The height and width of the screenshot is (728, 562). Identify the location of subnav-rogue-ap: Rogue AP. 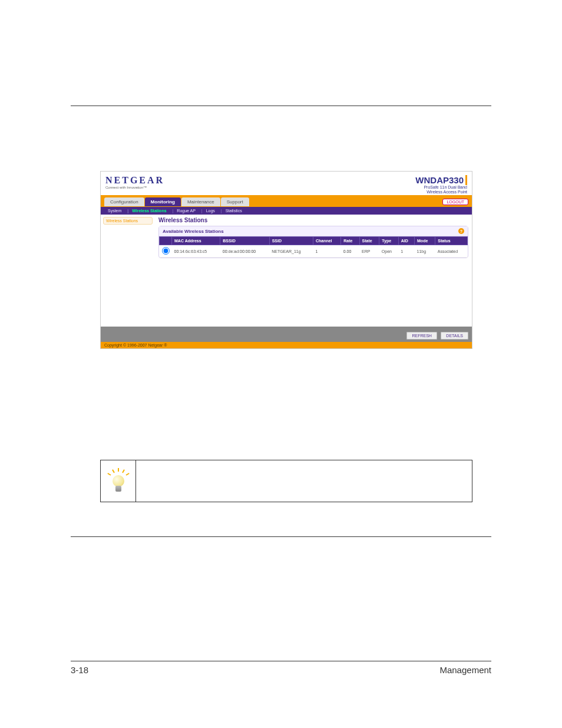
(184, 211).